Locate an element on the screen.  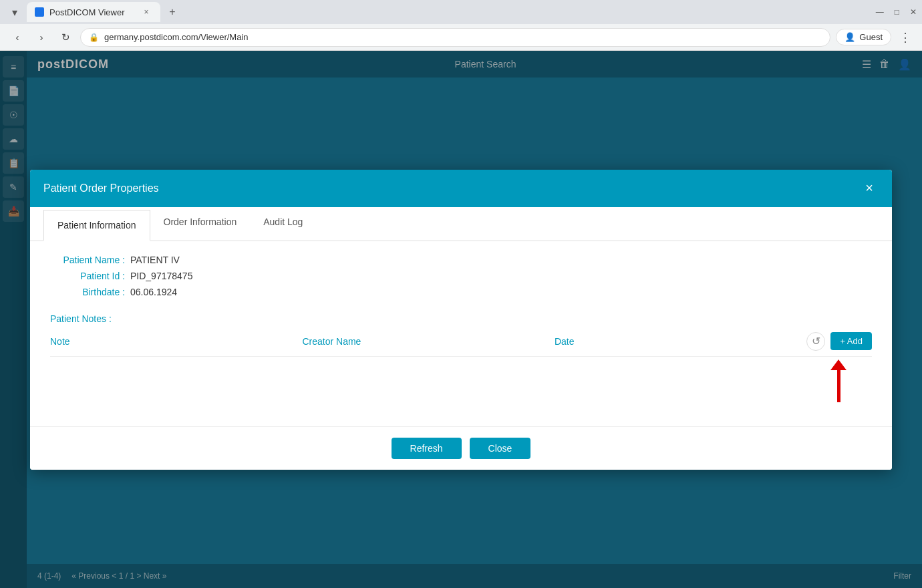
modal-header: Patient Order Properties × is located at coordinates (461, 188).